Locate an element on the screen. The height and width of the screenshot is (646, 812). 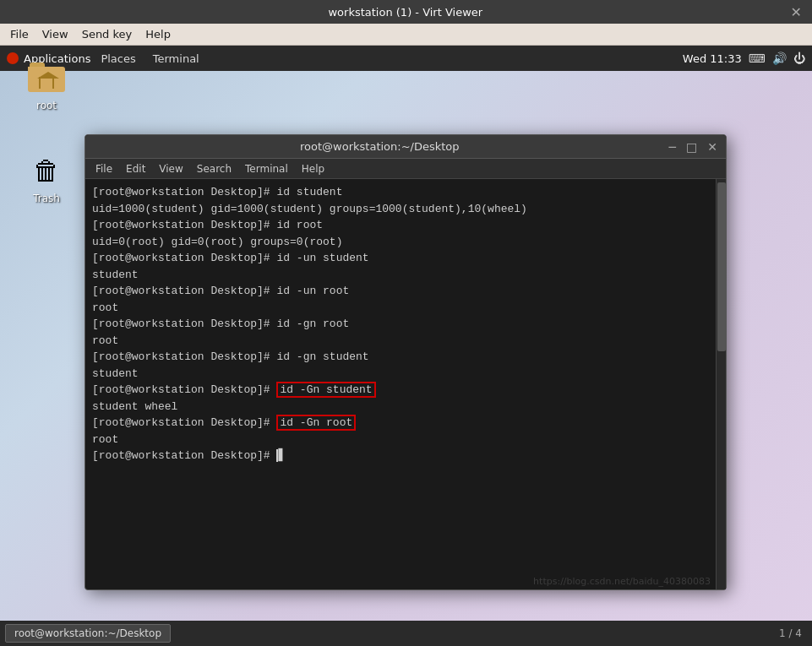
virt-viewer-menu-bar: File View Send key Help is located at coordinates (406, 35).